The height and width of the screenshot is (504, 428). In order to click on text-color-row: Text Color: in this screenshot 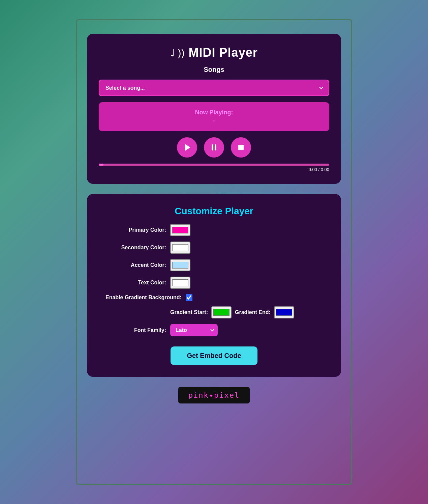, I will do `click(148, 283)`.